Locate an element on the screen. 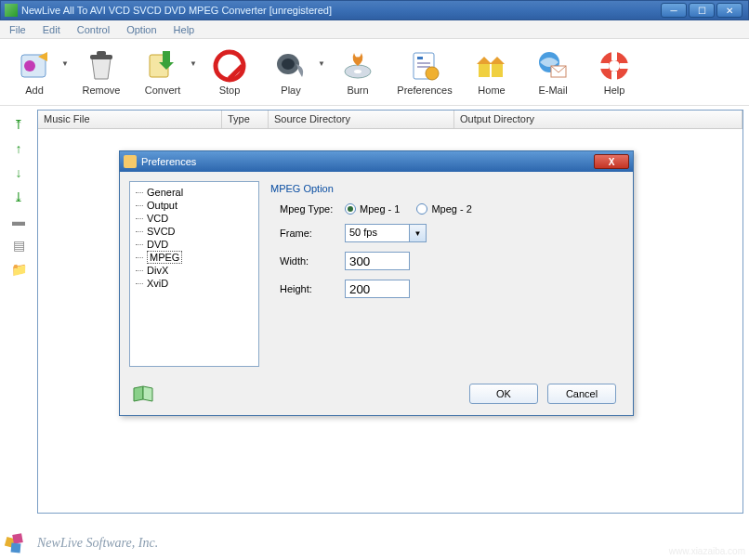  tree-output: Output is located at coordinates (194, 205).